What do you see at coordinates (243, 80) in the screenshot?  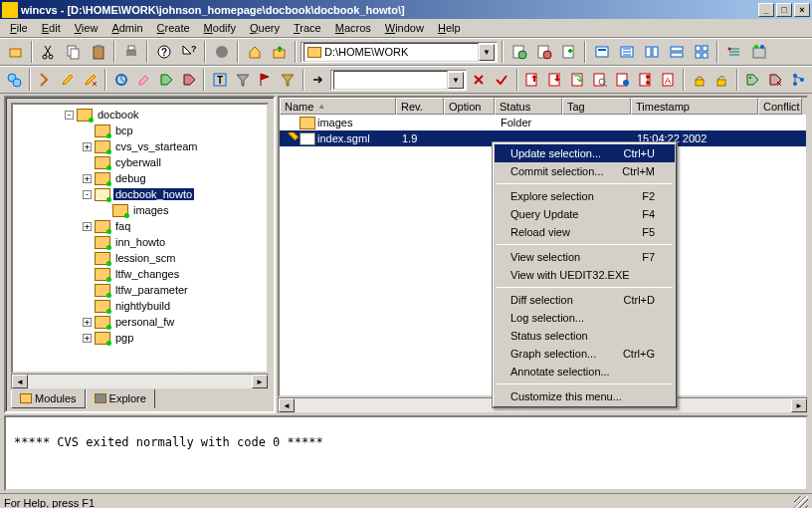 I see `filter-1-icon` at bounding box center [243, 80].